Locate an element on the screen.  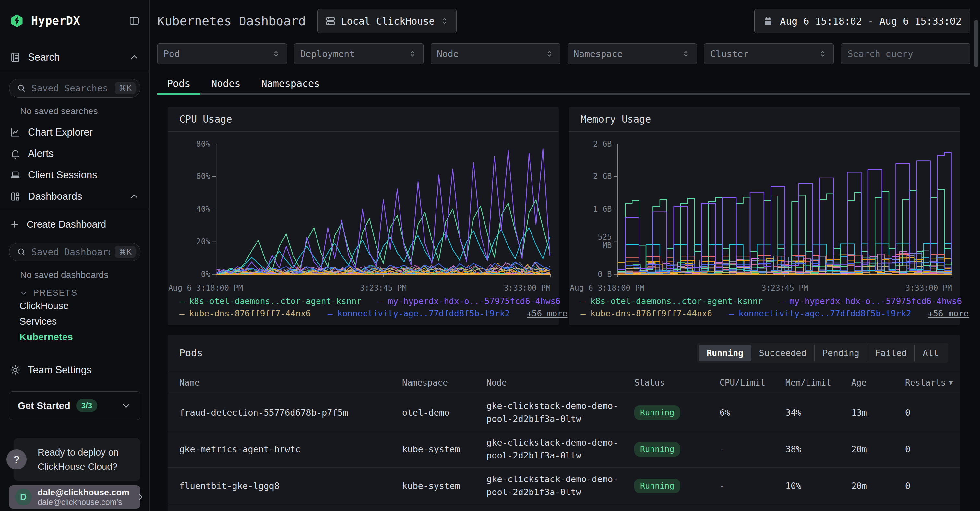
filter-bar: Pod Deployment Node Namespace Cluster is located at coordinates (564, 54).